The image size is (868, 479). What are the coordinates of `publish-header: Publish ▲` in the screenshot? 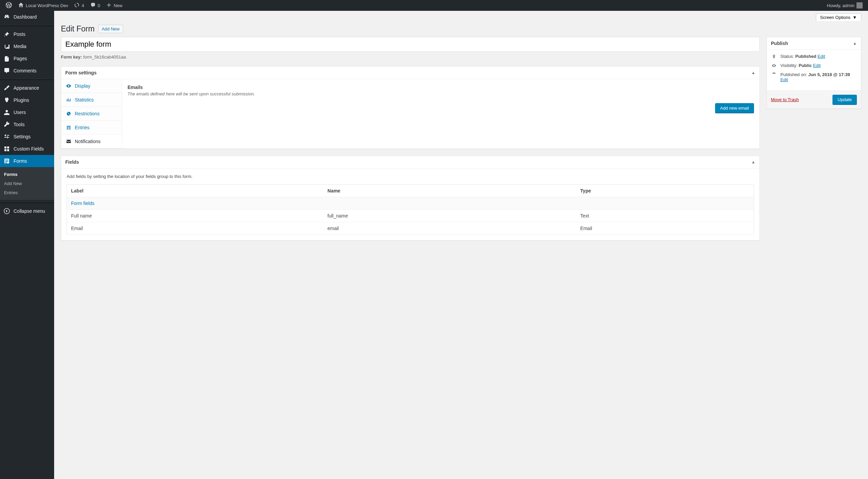 It's located at (814, 43).